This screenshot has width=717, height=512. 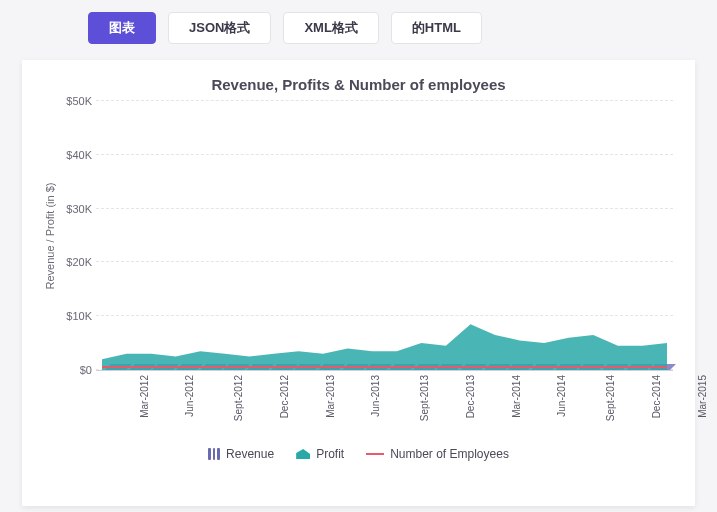 What do you see at coordinates (72, 101) in the screenshot?
I see `y-tick: $50K` at bounding box center [72, 101].